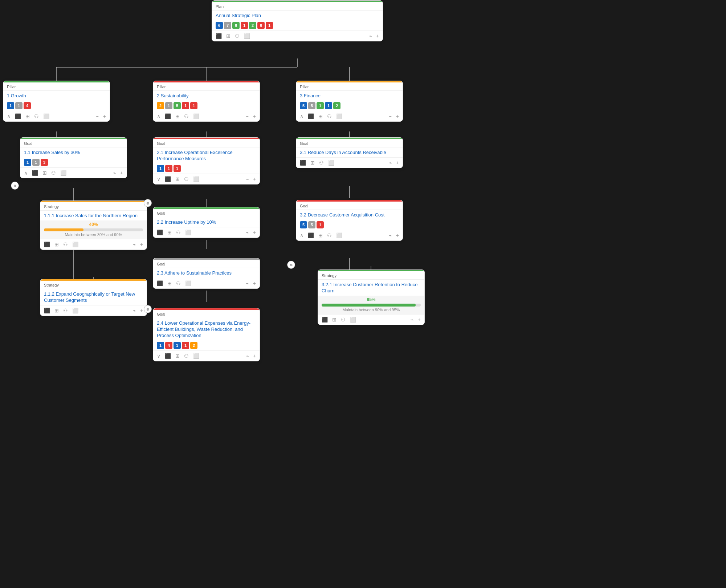 This screenshot has height=588, width=726. What do you see at coordinates (142, 244) in the screenshot?
I see `s111-add: +` at bounding box center [142, 244].